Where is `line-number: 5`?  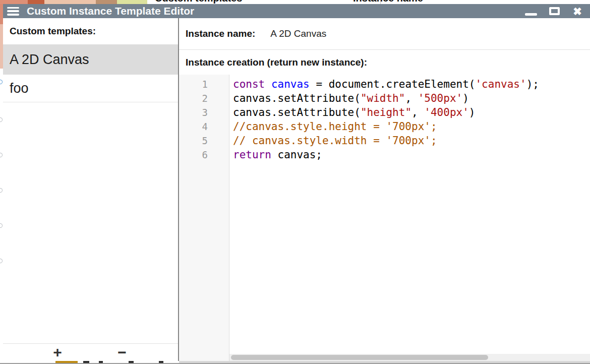
line-number: 5 is located at coordinates (204, 141).